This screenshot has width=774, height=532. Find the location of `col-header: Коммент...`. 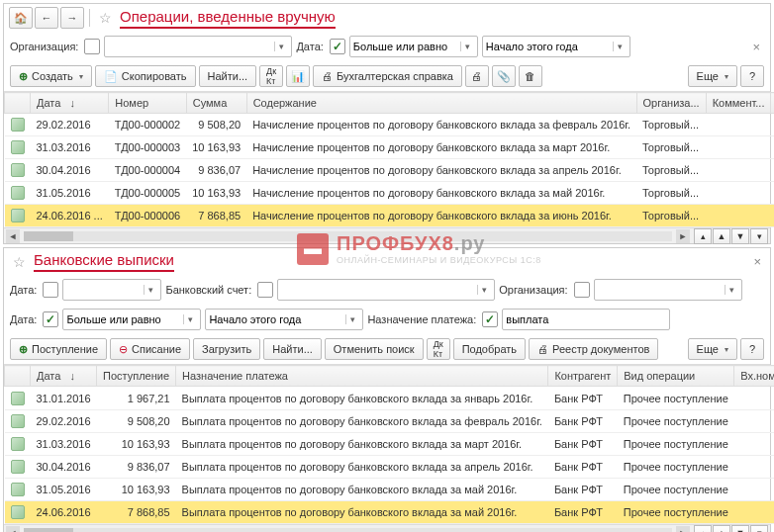

col-header: Коммент... is located at coordinates (738, 103).